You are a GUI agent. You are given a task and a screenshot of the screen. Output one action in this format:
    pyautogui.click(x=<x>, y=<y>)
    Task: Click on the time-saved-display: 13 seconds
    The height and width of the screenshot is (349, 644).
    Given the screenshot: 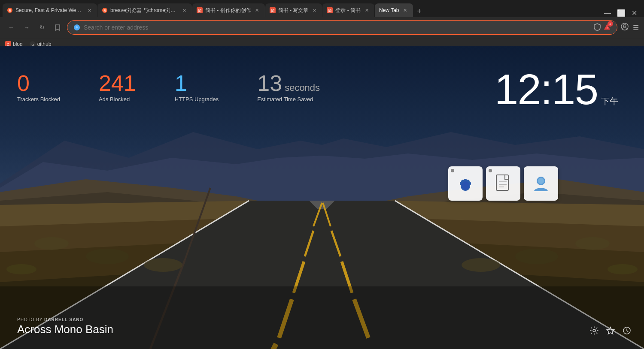 What is the action you would take?
    pyautogui.click(x=289, y=83)
    